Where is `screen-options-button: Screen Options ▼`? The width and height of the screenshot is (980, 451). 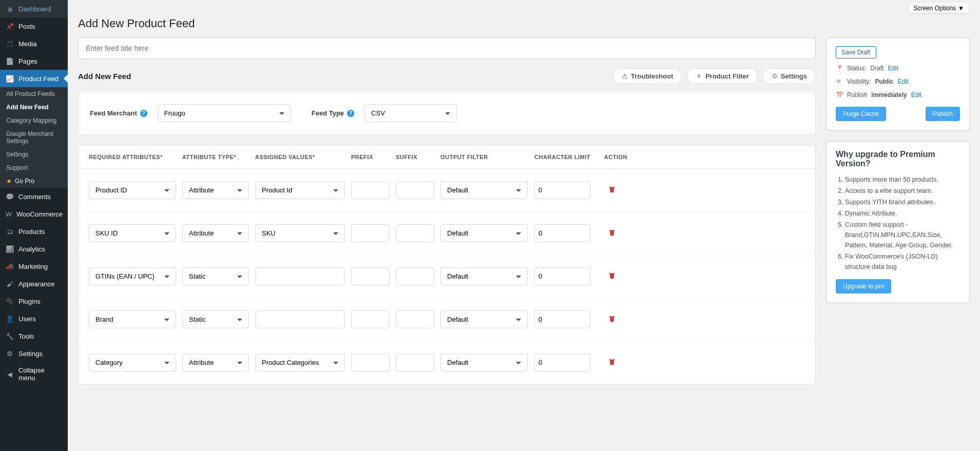
screen-options-button: Screen Options ▼ is located at coordinates (938, 8).